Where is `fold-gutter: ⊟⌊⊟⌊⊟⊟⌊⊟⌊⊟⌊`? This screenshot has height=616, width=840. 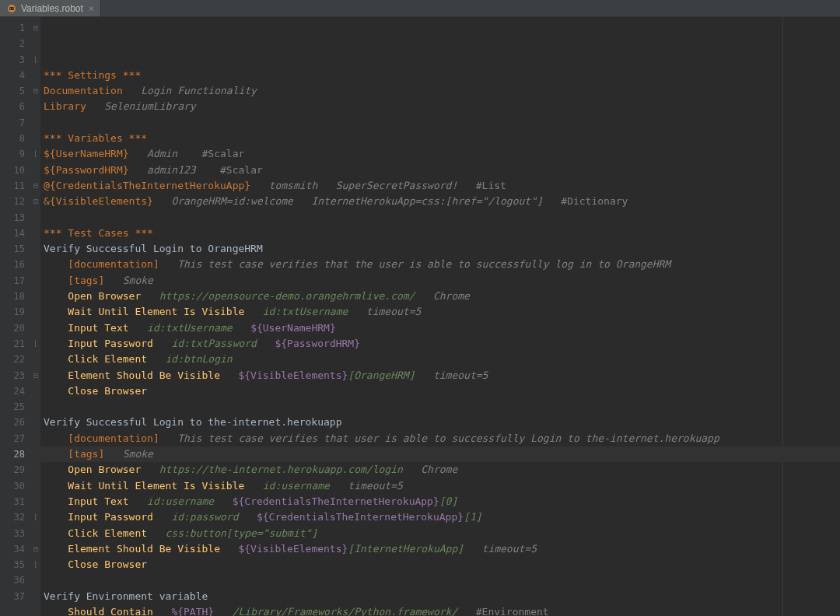
fold-gutter: ⊟⌊⊟⌊⊟⊟⌊⊟⌊⊟⌊ is located at coordinates (36, 317).